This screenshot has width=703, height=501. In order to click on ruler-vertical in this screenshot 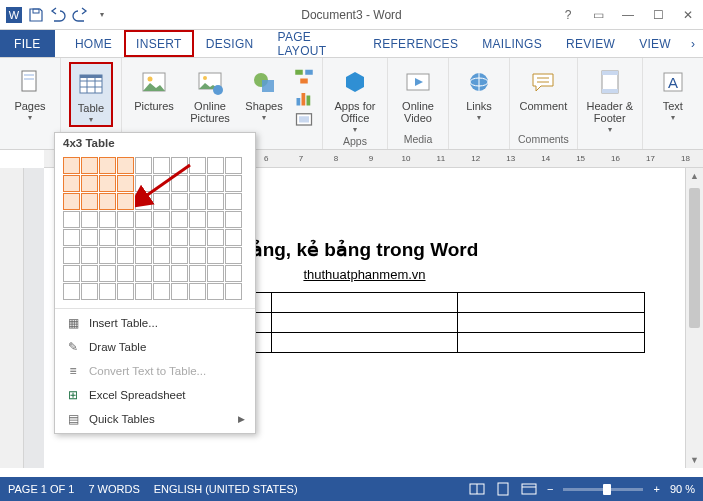, I will do `click(12, 318)`.